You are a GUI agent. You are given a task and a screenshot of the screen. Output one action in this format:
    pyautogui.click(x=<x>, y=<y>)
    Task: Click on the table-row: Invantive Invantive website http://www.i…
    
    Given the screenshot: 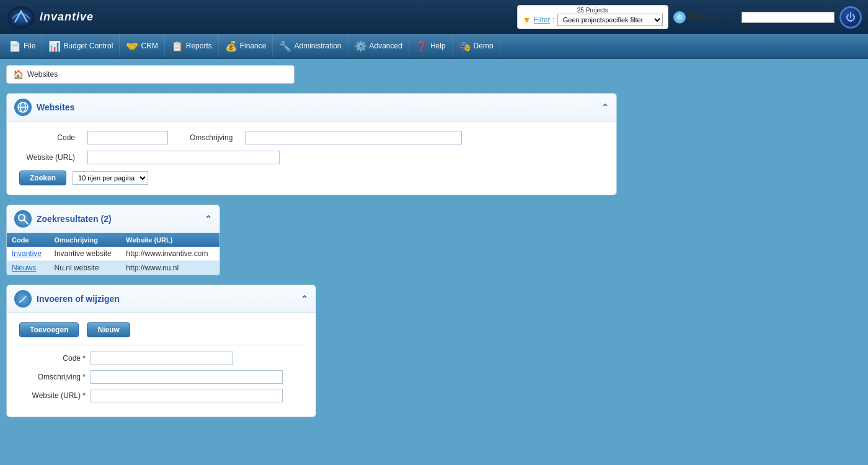 What is the action you would take?
    pyautogui.click(x=113, y=254)
    